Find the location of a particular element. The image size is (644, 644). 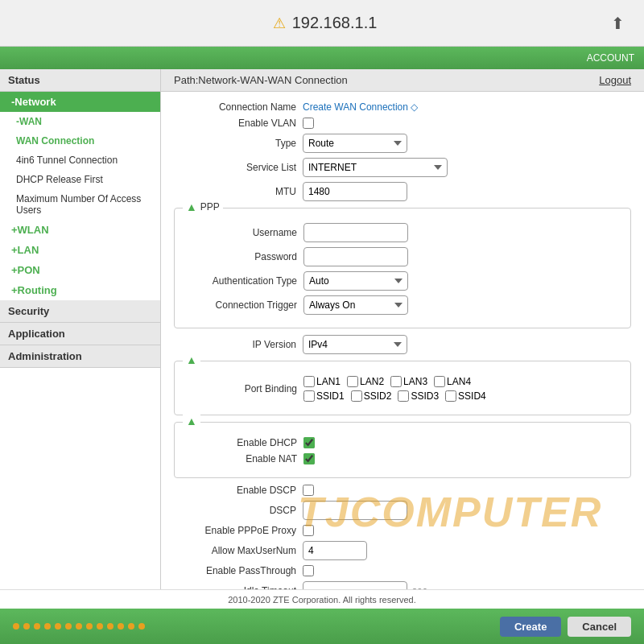

enable-dhcp-label: Enable DHCP is located at coordinates (239, 443).